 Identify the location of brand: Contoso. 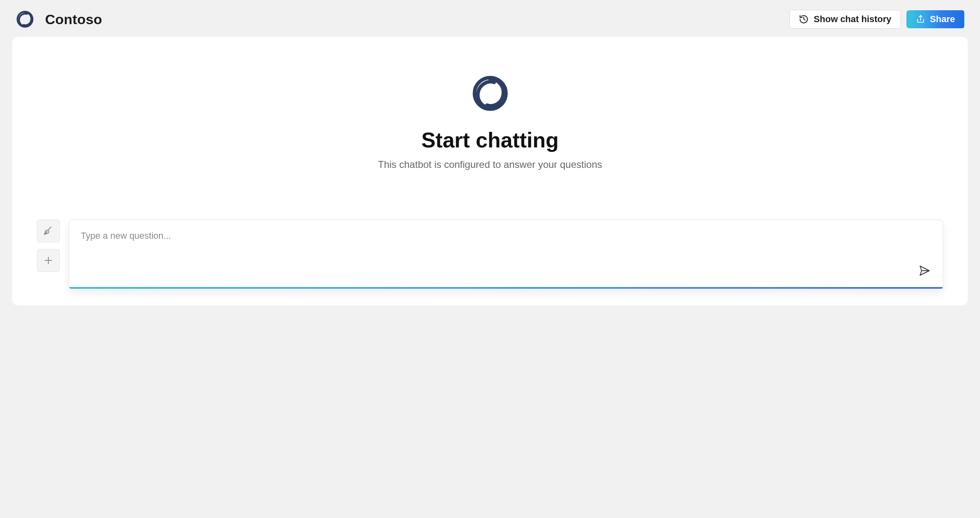
(59, 19).